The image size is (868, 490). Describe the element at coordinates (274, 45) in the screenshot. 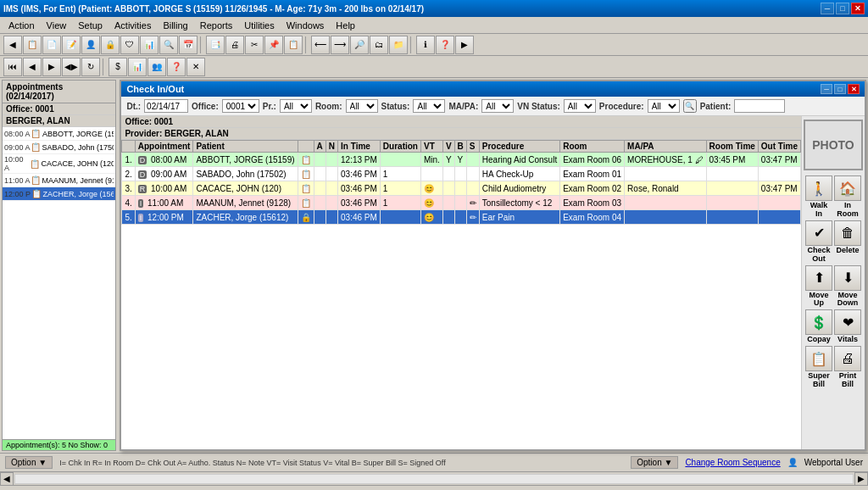

I see `tb-btn-14: 📌` at that location.